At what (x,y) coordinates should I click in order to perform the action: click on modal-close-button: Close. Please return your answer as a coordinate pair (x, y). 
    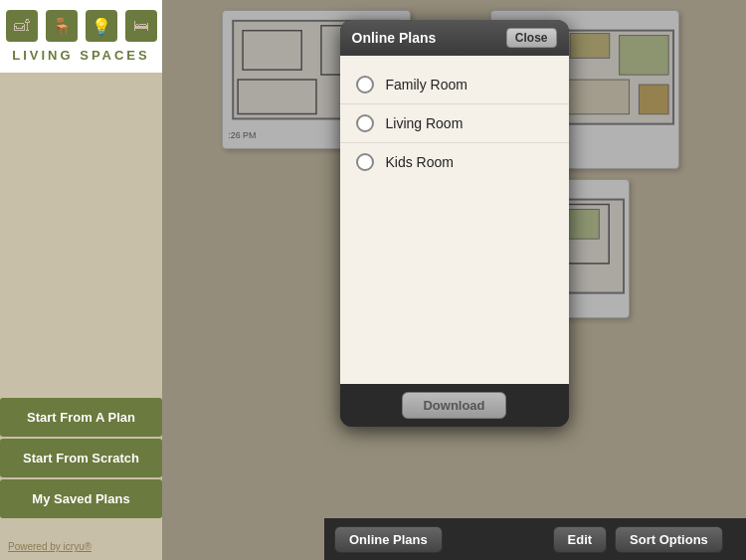
    Looking at the image, I should click on (531, 38).